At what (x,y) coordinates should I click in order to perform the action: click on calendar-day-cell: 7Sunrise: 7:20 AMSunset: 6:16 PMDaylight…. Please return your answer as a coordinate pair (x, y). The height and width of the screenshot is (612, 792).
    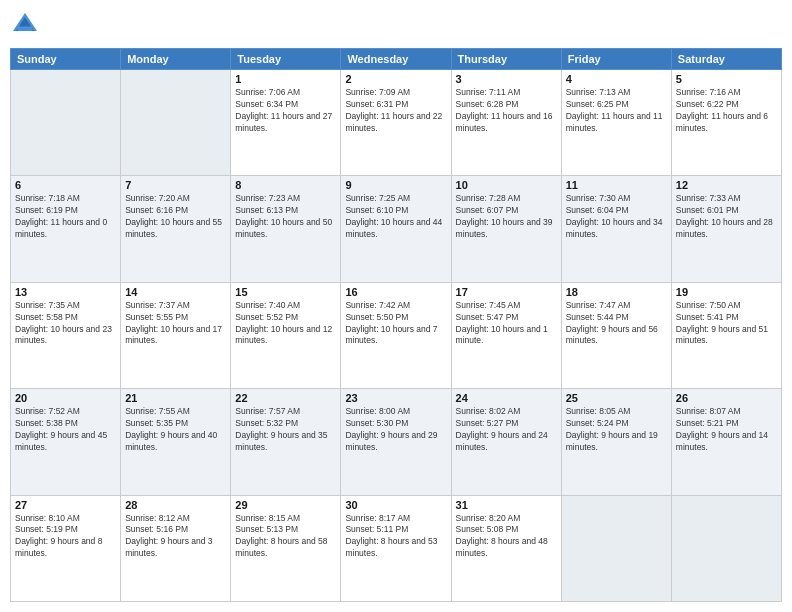
    Looking at the image, I should click on (176, 229).